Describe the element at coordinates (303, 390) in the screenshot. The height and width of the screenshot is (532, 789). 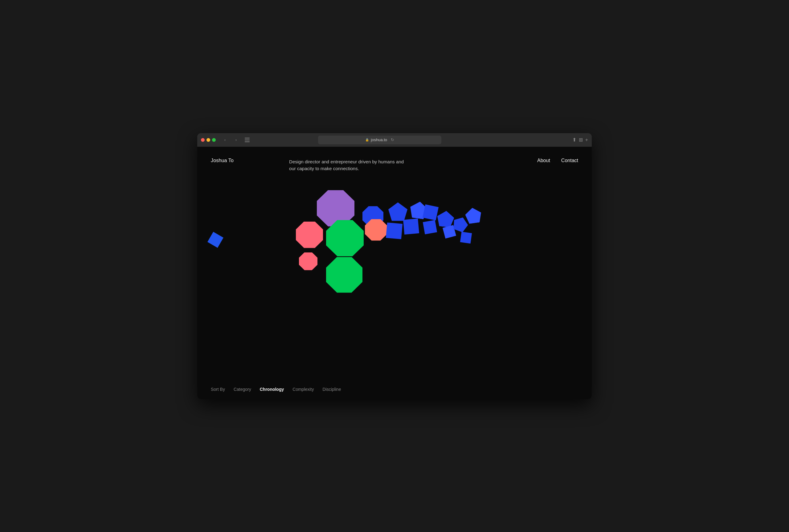
I see `sort-complexity: Complexity` at that location.